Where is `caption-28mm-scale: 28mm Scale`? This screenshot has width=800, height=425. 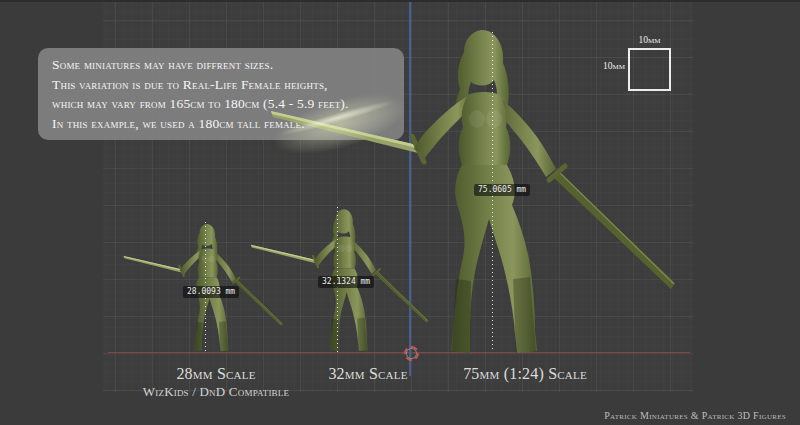 caption-28mm-scale: 28mm Scale is located at coordinates (216, 374).